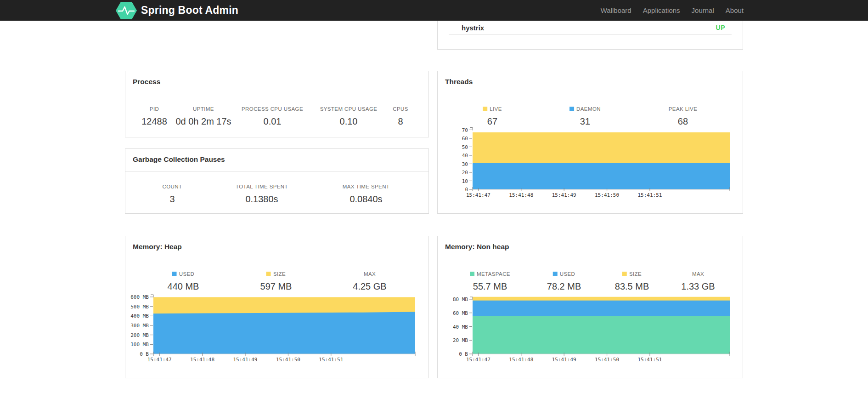 This screenshot has height=410, width=868. Describe the element at coordinates (154, 121) in the screenshot. I see `stat-value: 12488` at that location.